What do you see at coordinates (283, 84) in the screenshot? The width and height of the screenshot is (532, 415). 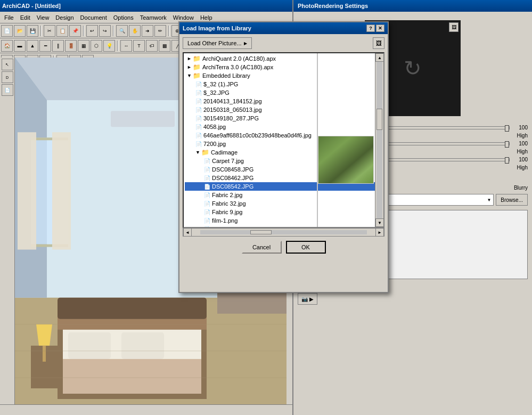 I see `tree-item: 📄$_32 (1).JPG` at bounding box center [283, 84].